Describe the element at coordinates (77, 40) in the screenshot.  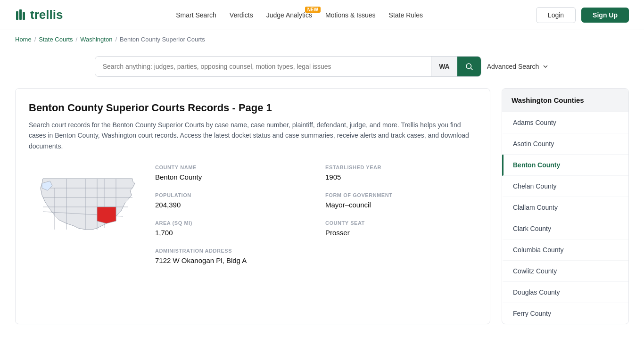
I see `breadcrumb-sep-2: /` at that location.